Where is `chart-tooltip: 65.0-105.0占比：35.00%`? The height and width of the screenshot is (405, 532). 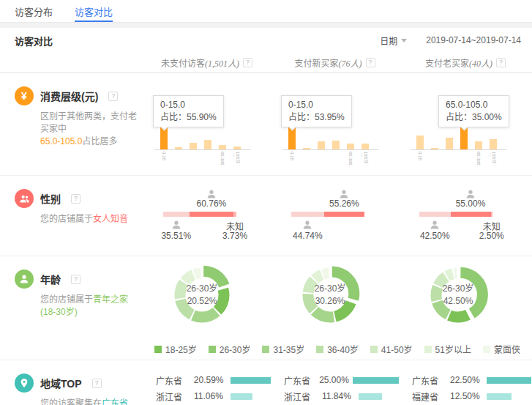 chart-tooltip: 65.0-105.0占比：35.00% is located at coordinates (474, 111).